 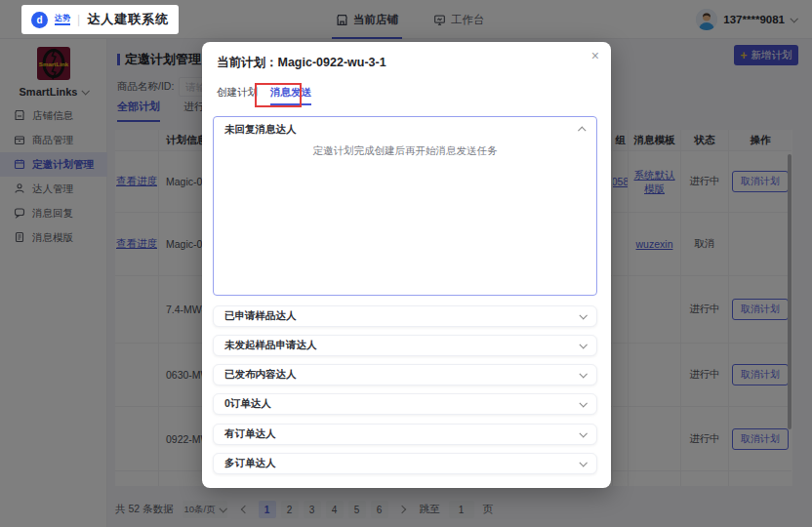 I want to click on modal-title-label: 当前计划：, so click(x=248, y=62).